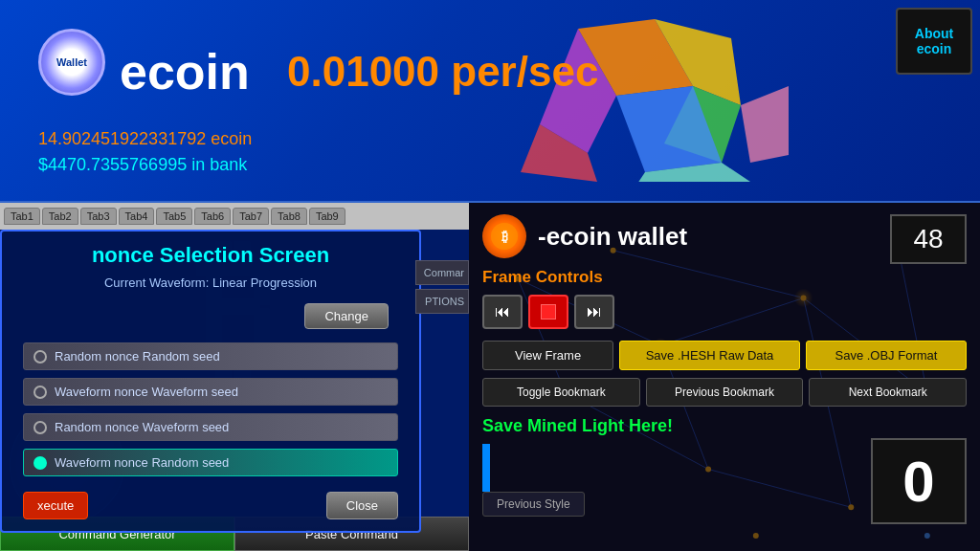 This screenshot has height=551, width=980. What do you see at coordinates (99, 216) in the screenshot?
I see `tab-3: Tab3` at bounding box center [99, 216].